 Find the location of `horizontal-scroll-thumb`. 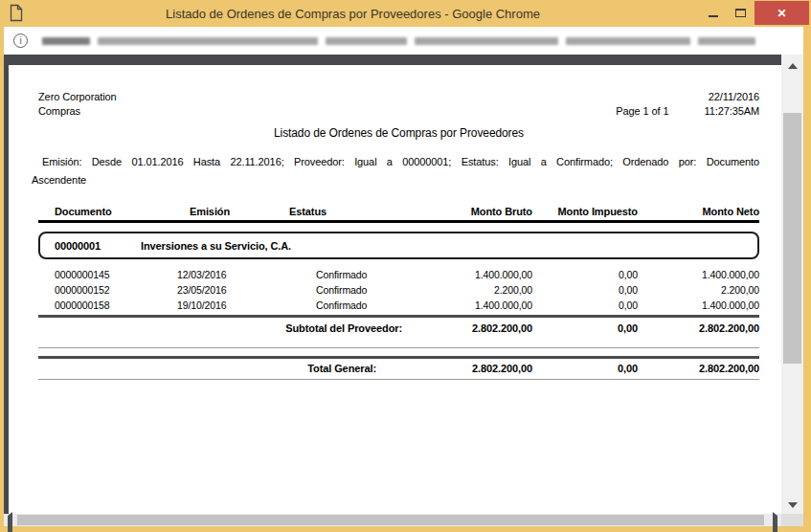

horizontal-scroll-thumb is located at coordinates (391, 521).